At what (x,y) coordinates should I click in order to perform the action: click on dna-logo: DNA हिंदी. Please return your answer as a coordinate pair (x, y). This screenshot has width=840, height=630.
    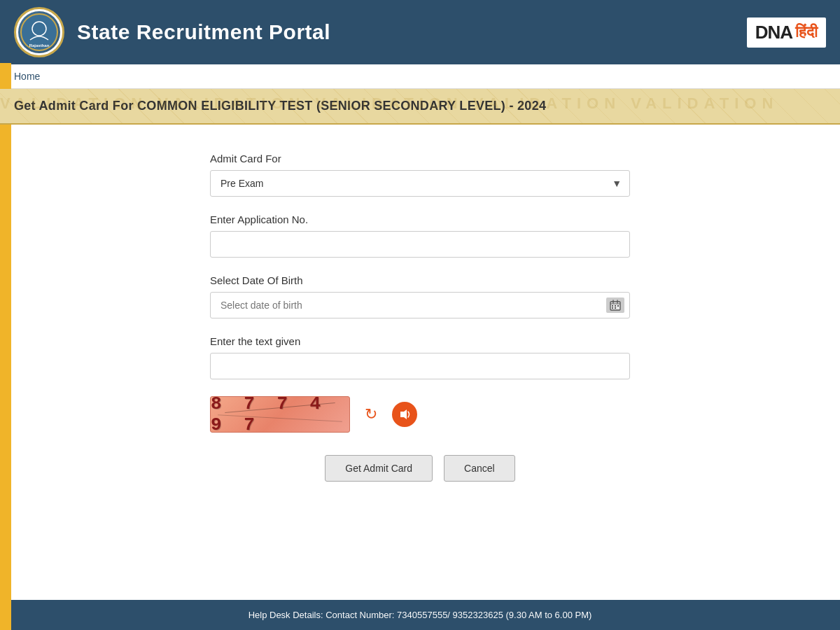
    Looking at the image, I should click on (787, 32).